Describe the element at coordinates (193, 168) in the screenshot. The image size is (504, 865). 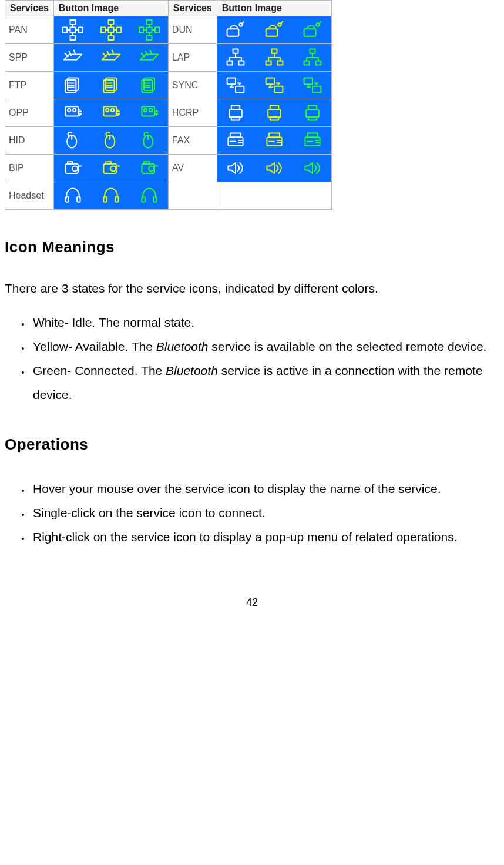
I see `service-name: AV` at that location.